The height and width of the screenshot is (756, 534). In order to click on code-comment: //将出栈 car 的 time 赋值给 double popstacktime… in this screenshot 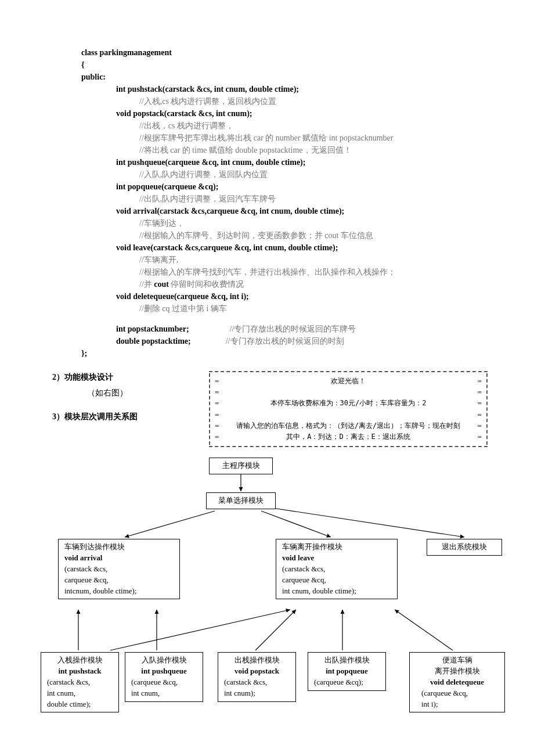, I will do `click(284, 150)`.